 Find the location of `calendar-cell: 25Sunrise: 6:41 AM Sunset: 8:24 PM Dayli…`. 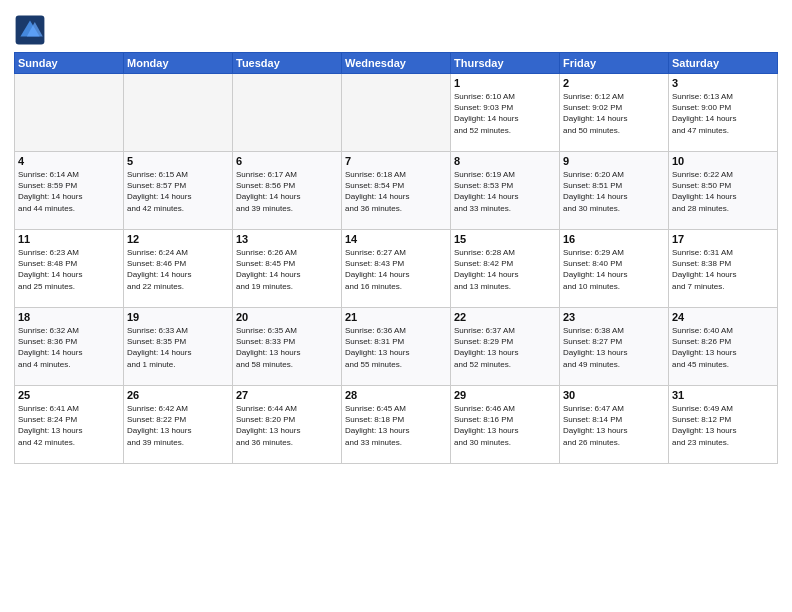

calendar-cell: 25Sunrise: 6:41 AM Sunset: 8:24 PM Dayli… is located at coordinates (70, 425).